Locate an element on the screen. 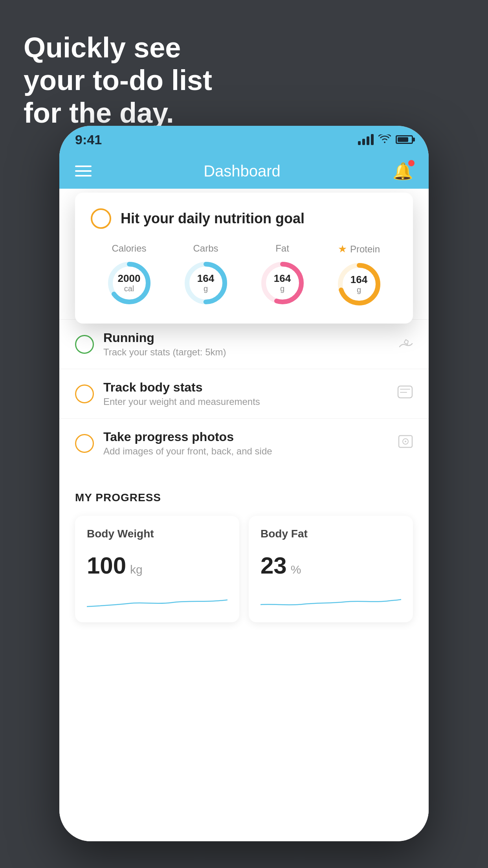  headline-line1: Quickly see is located at coordinates (118, 48).